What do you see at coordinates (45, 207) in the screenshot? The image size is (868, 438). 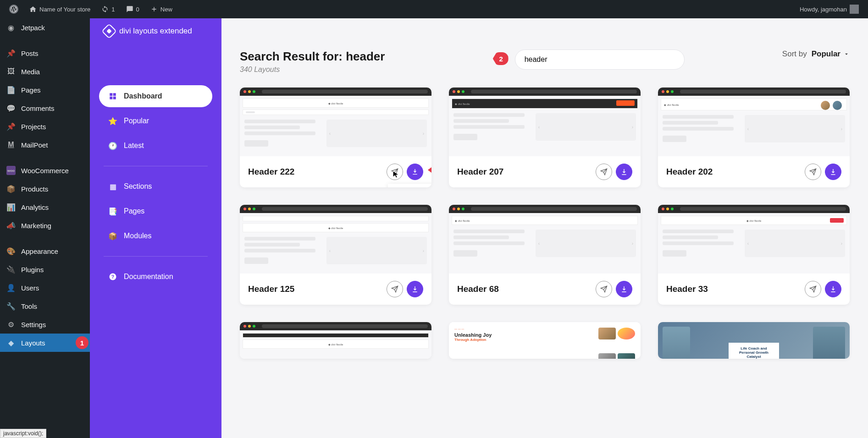 I see `menu-analytics: 📊Analytics` at bounding box center [45, 207].